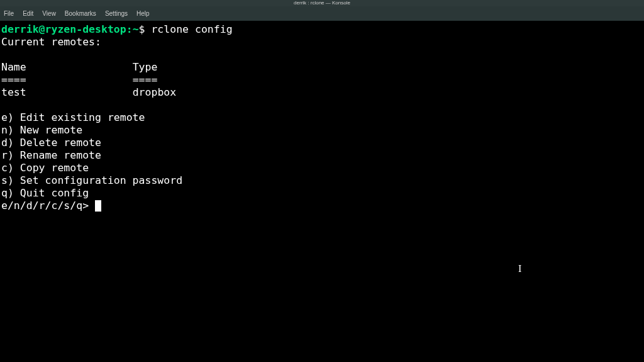 This screenshot has width=644, height=362. Describe the element at coordinates (49, 14) in the screenshot. I see `menu-view: View` at that location.